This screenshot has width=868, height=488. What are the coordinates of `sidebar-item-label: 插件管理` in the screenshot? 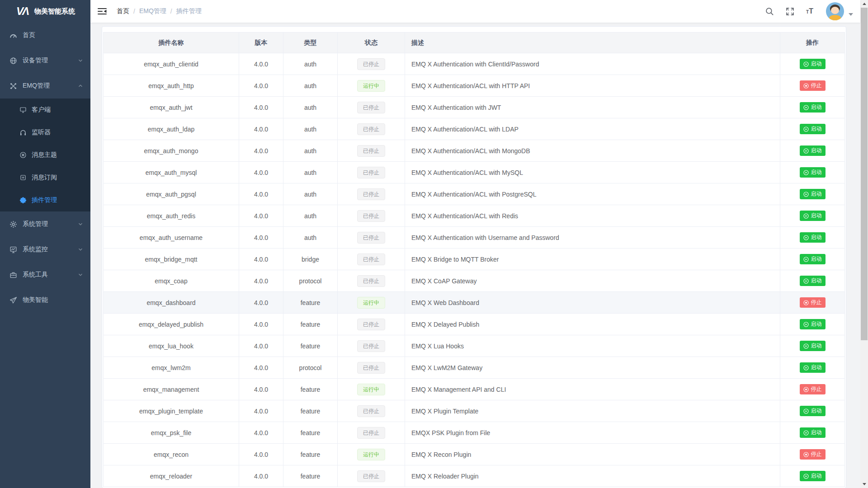 It's located at (44, 200).